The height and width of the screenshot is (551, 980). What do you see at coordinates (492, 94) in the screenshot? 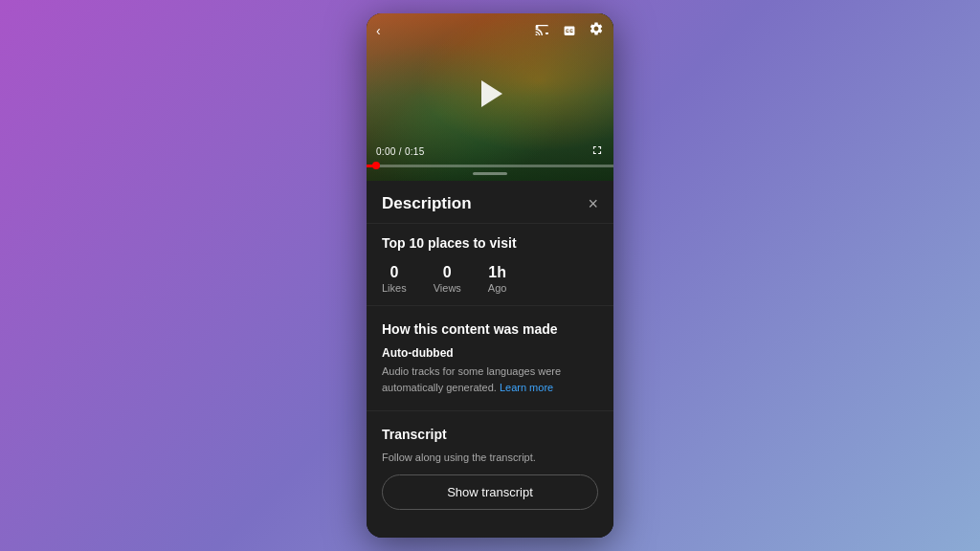
I see `play-icon` at bounding box center [492, 94].